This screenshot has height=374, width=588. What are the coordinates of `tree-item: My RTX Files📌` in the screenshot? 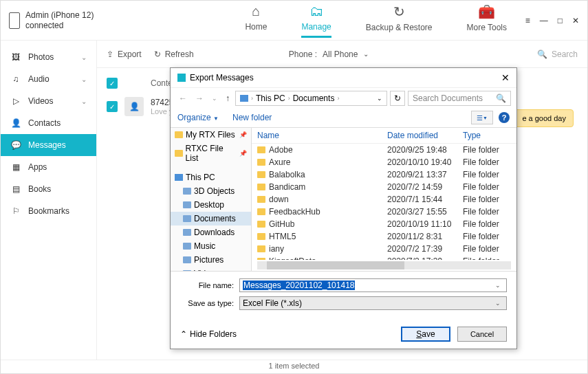 It's located at (210, 135).